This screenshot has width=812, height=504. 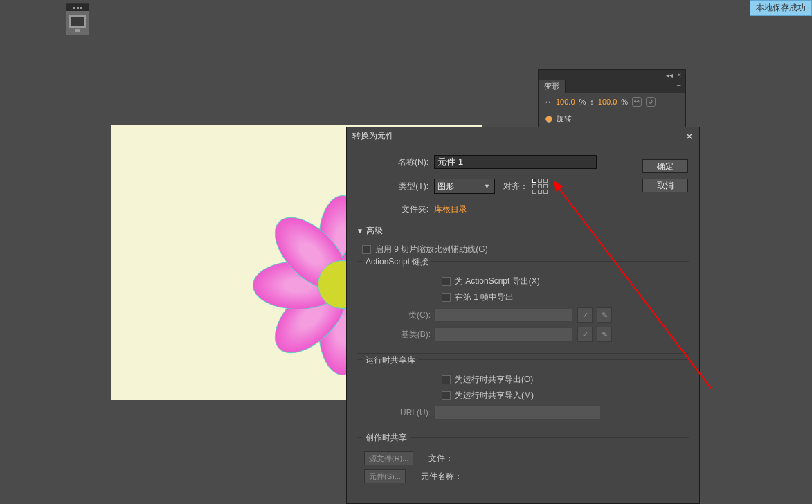 I want to click on export-frame1-checkbox, so click(x=446, y=298).